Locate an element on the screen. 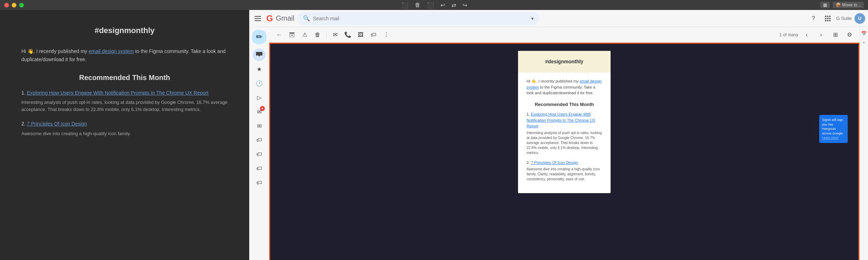  gmail-right-sidebar: 📅 + is located at coordinates (864, 144).